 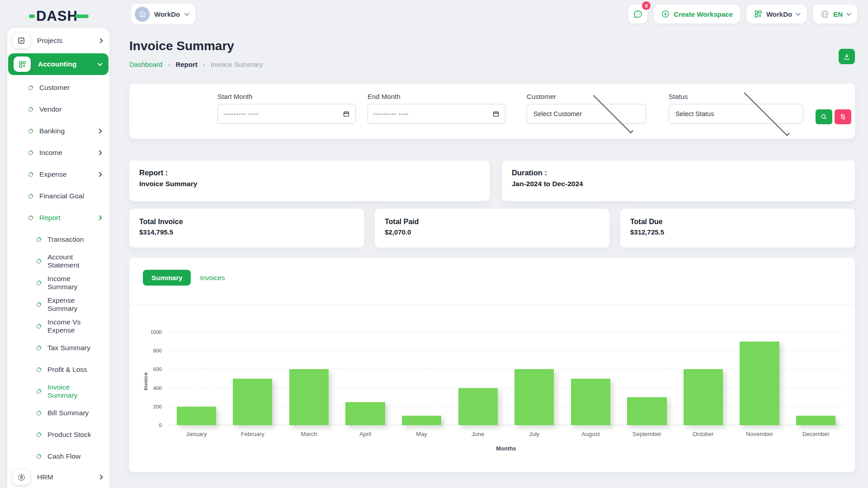 I want to click on sidebar-item-accounting: Accounting, so click(x=58, y=64).